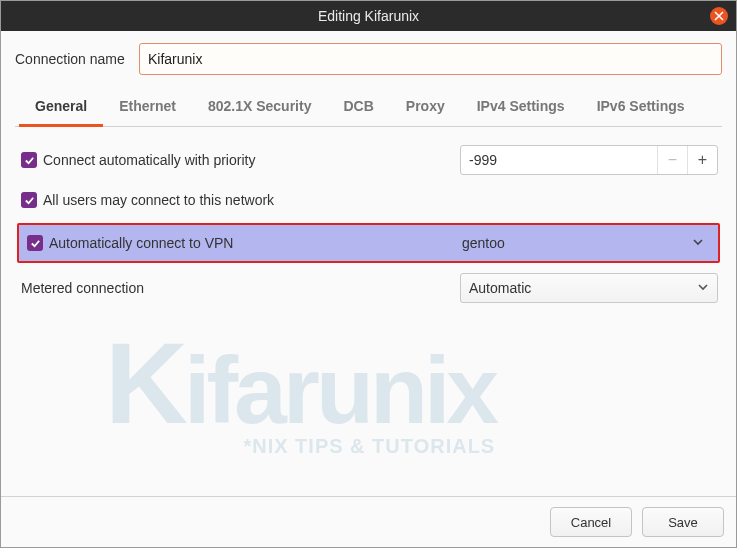  Describe the element at coordinates (368, 522) in the screenshot. I see `dialog-footer: Cancel Save` at that location.